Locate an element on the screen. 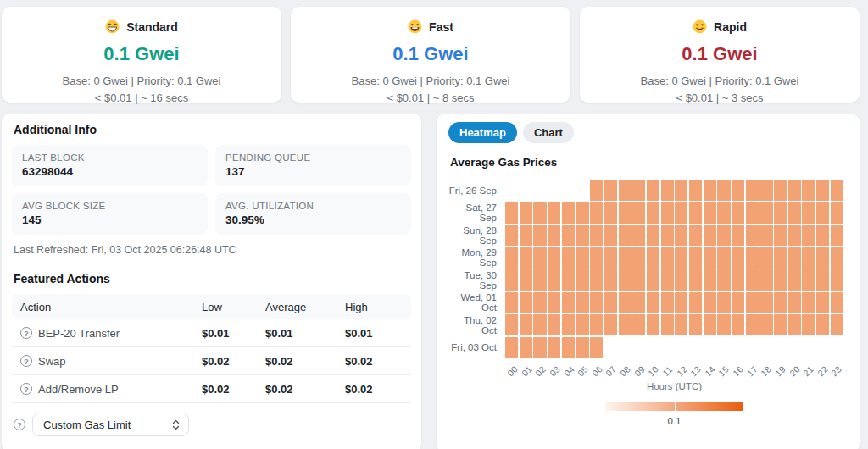 The height and width of the screenshot is (449, 868). column-header-low: Low is located at coordinates (234, 307).